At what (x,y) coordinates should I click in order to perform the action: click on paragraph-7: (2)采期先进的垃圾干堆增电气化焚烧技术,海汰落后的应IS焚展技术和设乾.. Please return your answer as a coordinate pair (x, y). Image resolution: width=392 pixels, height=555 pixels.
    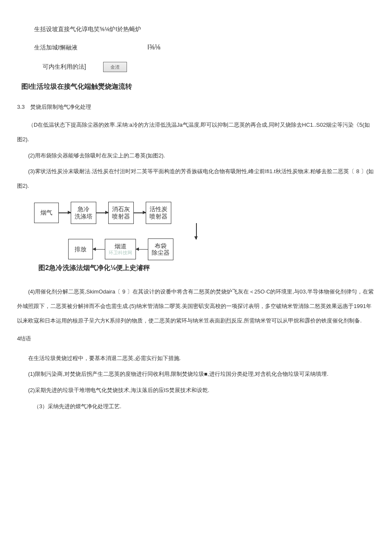
    Looking at the image, I should click on (196, 390).